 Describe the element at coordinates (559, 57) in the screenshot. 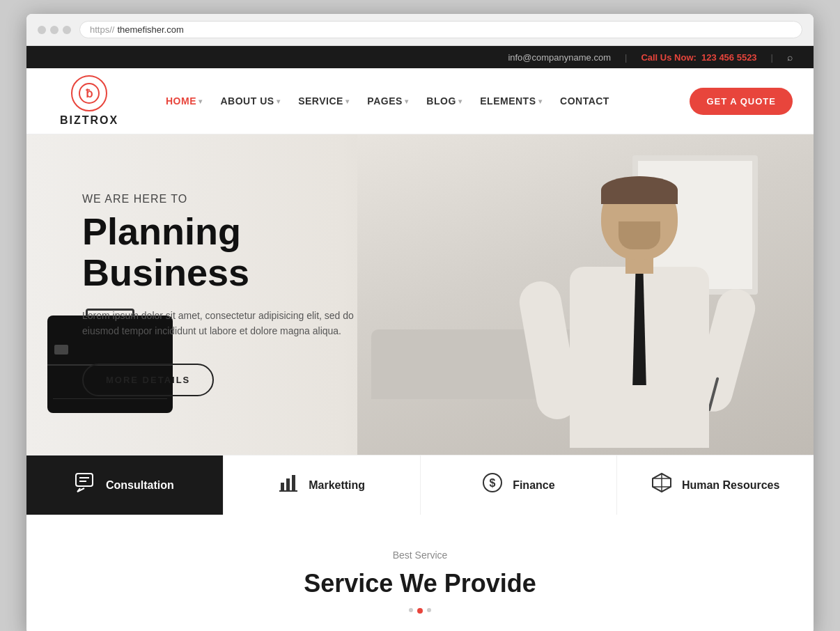

I see `contact-email: info@companyname.com` at that location.